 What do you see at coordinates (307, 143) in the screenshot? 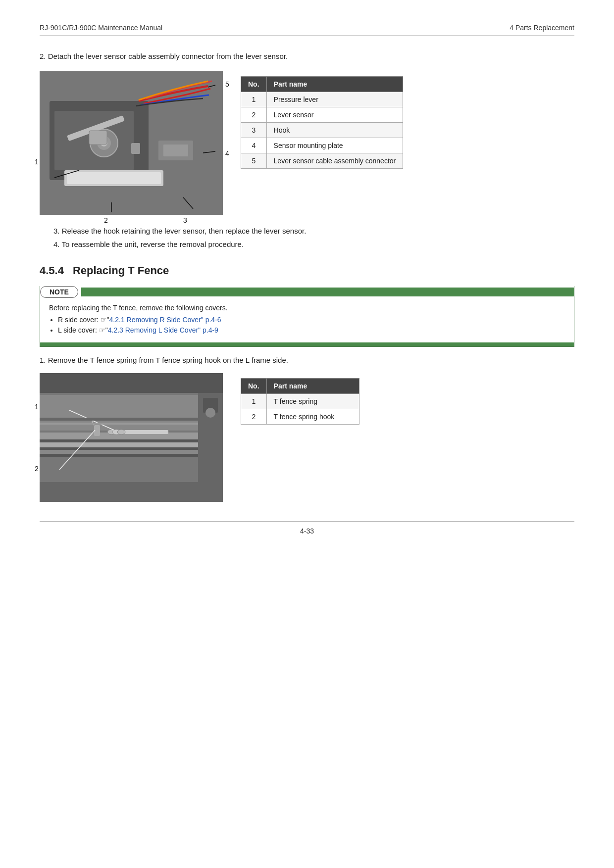
I see `step2-block: 1 2 3 4 5 No. Part name 1Pressure lever2…` at bounding box center [307, 143].